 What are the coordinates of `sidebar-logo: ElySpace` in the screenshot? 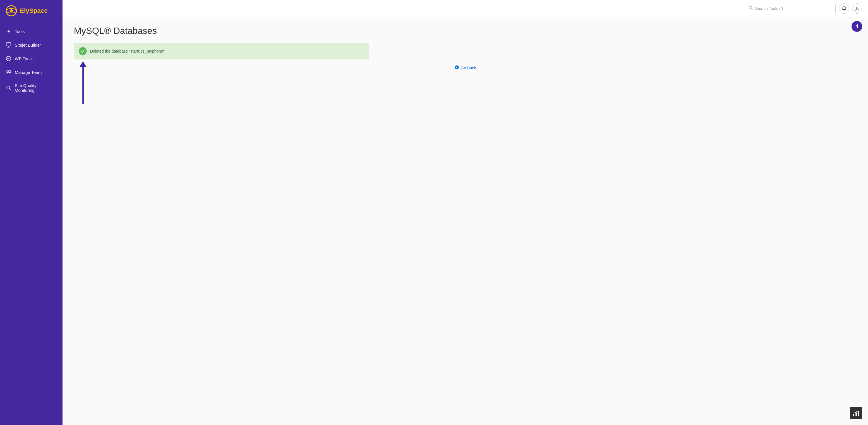 It's located at (31, 11).